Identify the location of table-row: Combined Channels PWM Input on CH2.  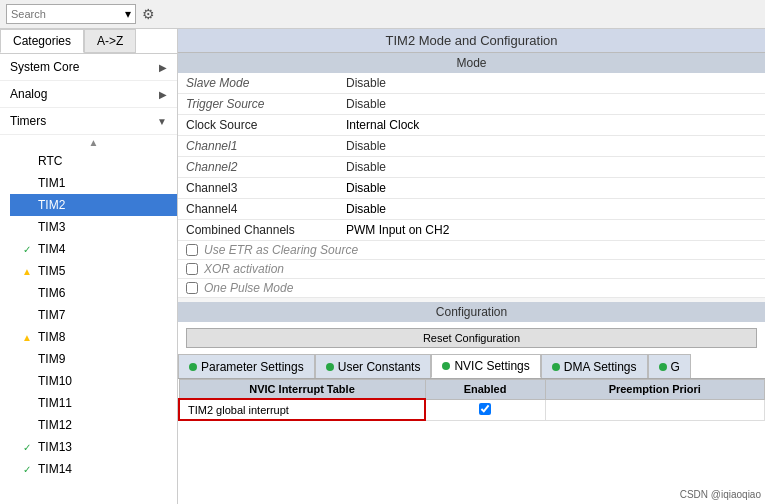
(472, 230).